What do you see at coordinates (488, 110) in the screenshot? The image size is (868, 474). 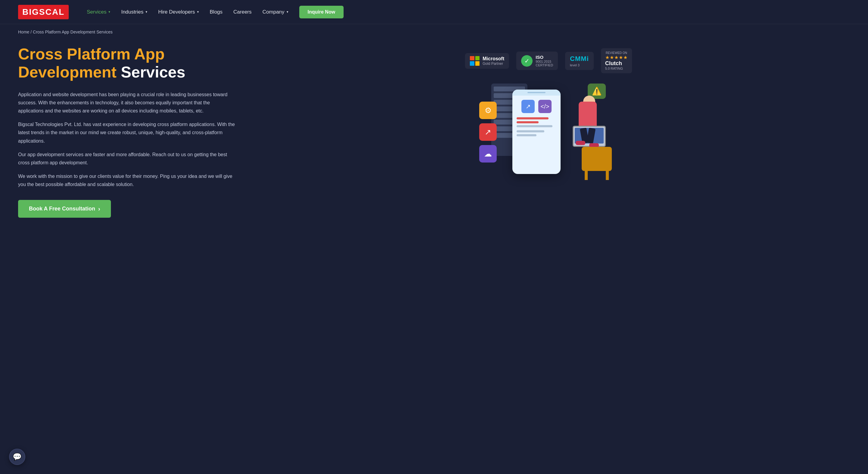 I see `settings-icon: ⚙` at bounding box center [488, 110].